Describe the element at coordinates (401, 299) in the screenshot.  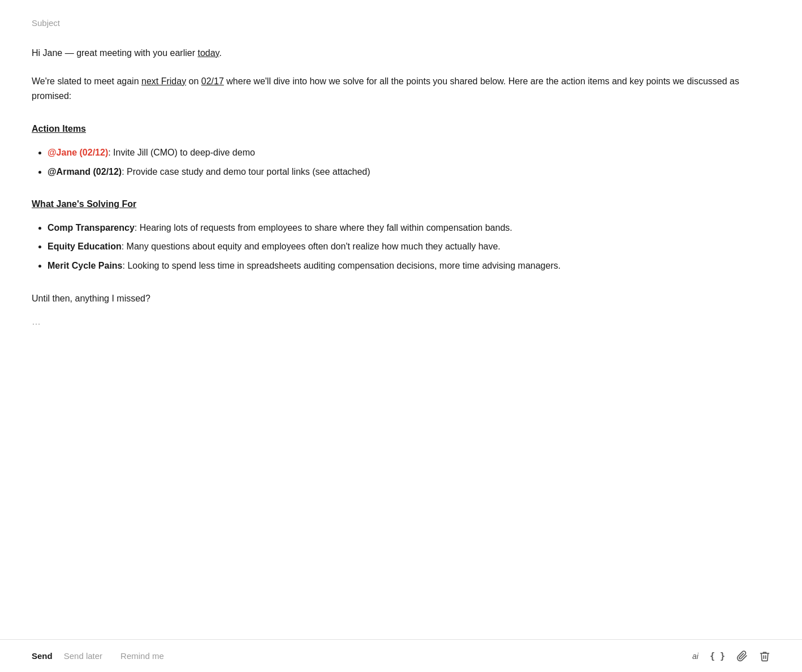
I see `closing-text: Until then, anything I missed?` at that location.